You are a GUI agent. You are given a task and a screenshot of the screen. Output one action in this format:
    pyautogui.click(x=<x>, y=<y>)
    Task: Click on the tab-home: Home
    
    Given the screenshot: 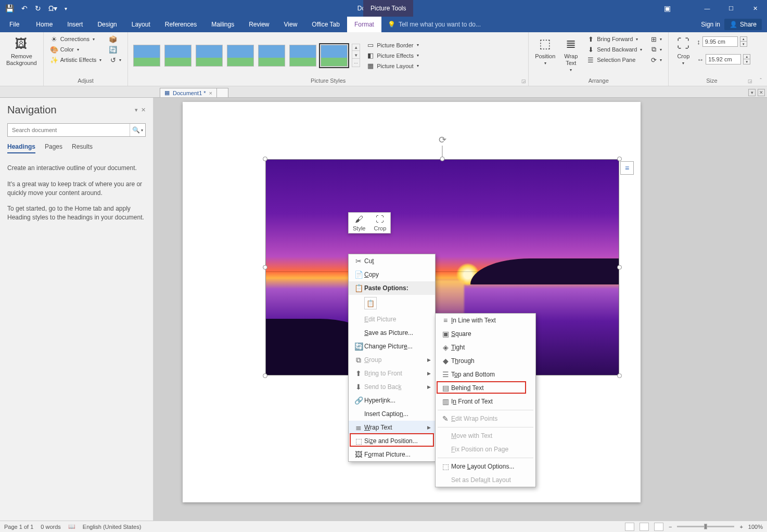 What is the action you would take?
    pyautogui.click(x=44, y=24)
    